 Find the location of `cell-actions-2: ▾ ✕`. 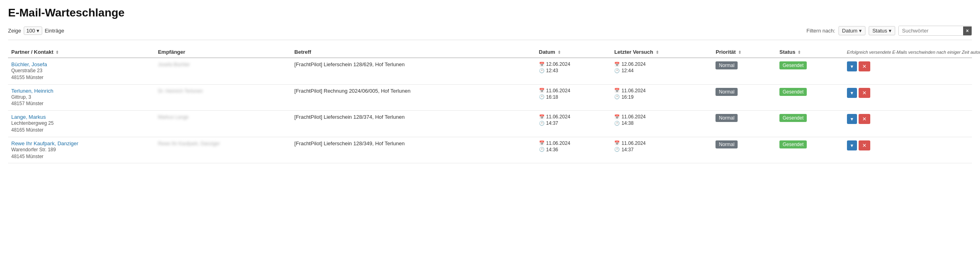

cell-actions-2: ▾ ✕ is located at coordinates (908, 124).